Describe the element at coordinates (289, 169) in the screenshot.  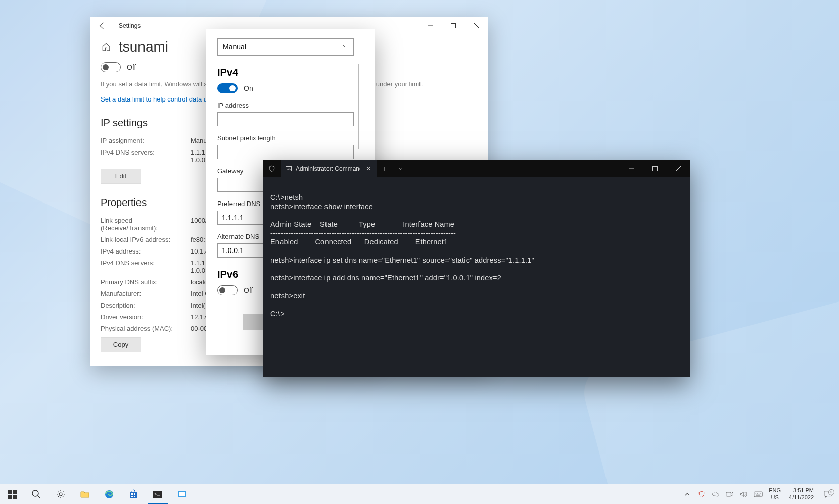
I see `svg-text: C:\` at that location.